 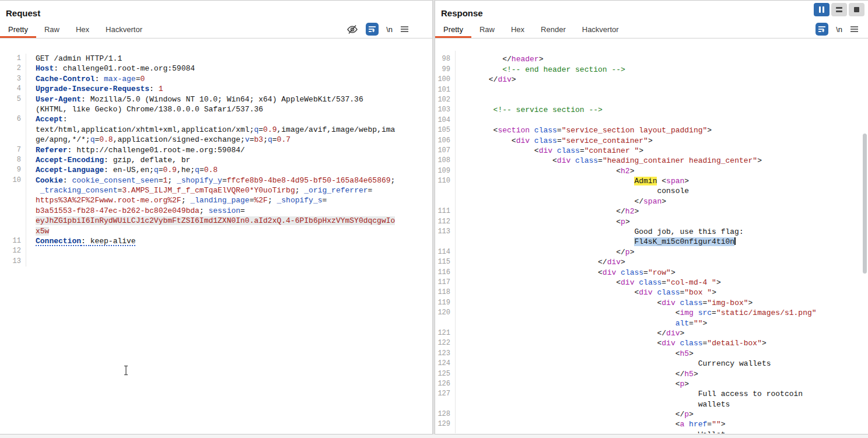 I want to click on layout-columns-button, so click(x=821, y=9).